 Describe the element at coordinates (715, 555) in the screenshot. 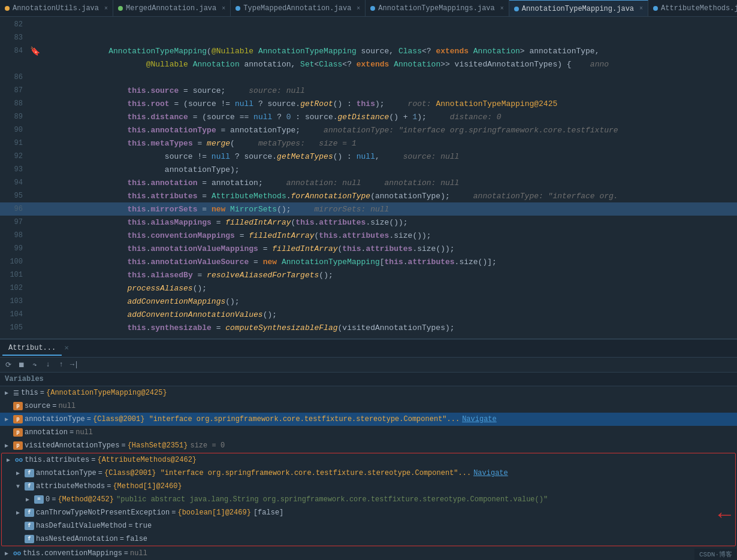

I see `status-bar: CSDN·博客` at that location.